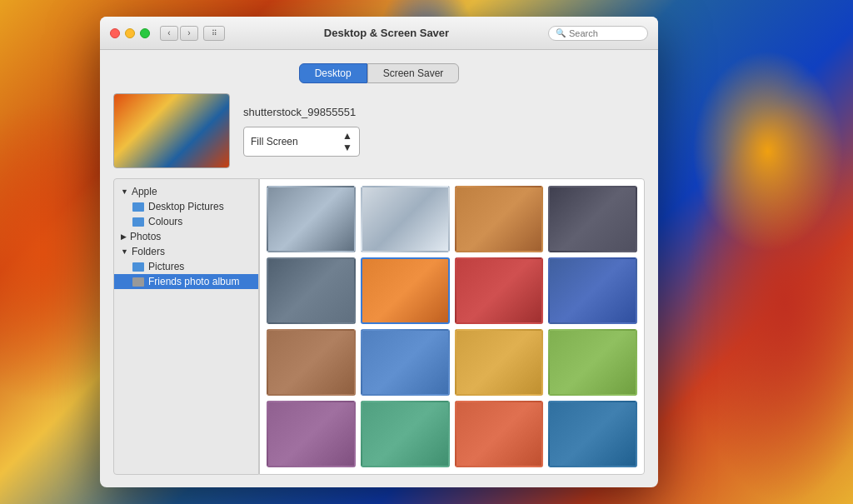  Describe the element at coordinates (598, 33) in the screenshot. I see `search-box: 🔍` at that location.